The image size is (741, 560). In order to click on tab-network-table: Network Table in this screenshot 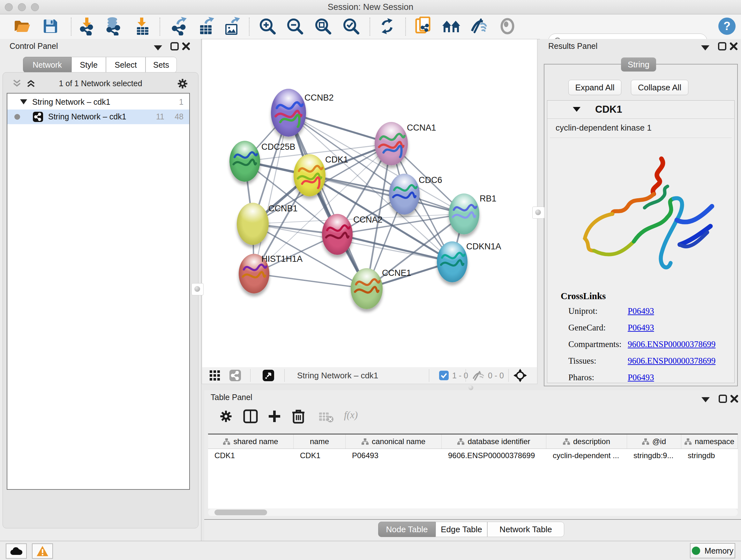, I will do `click(526, 530)`.